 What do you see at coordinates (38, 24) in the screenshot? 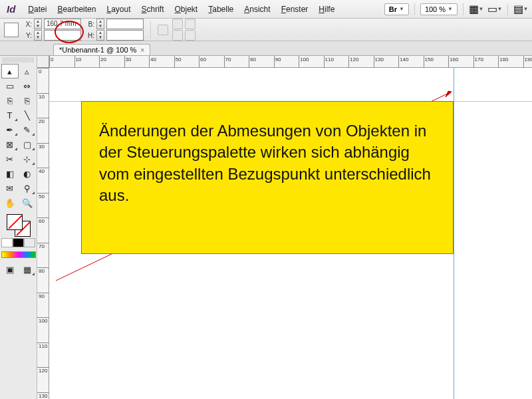
I see `x-stepper: ▲▼` at bounding box center [38, 24].